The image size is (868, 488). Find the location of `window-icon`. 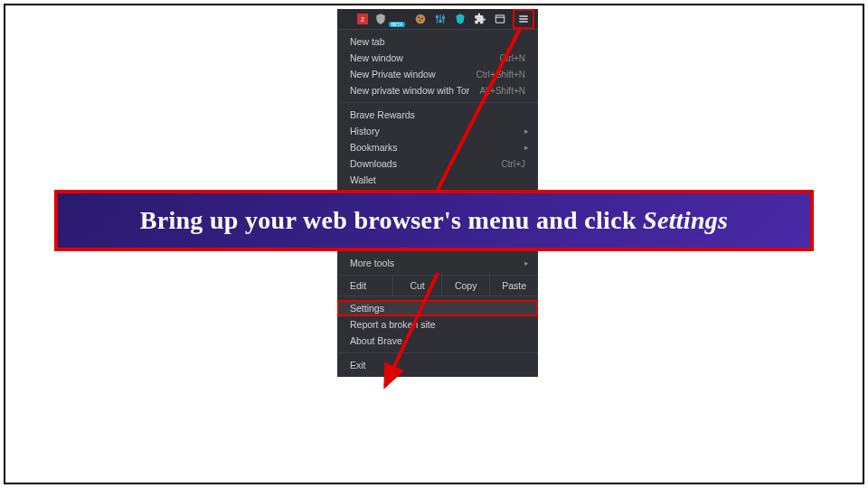

window-icon is located at coordinates (500, 19).